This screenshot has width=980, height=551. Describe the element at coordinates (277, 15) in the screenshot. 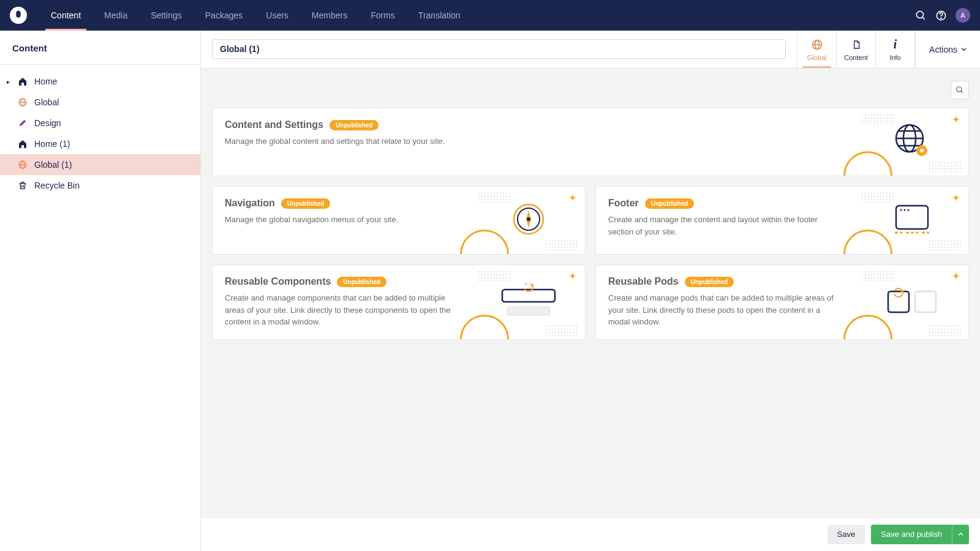

I see `topnav-item-users: Users` at that location.